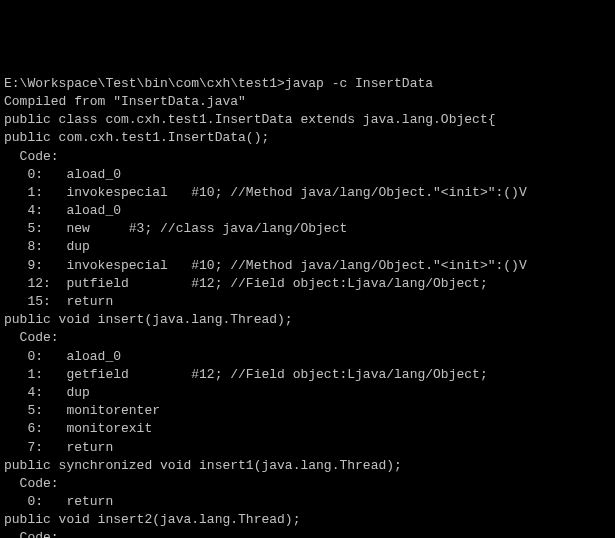 Image resolution: width=615 pixels, height=538 pixels. Describe the element at coordinates (308, 284) in the screenshot. I see `terminal-line: 12: putfield #12; //Field object:Ljava/l…` at that location.